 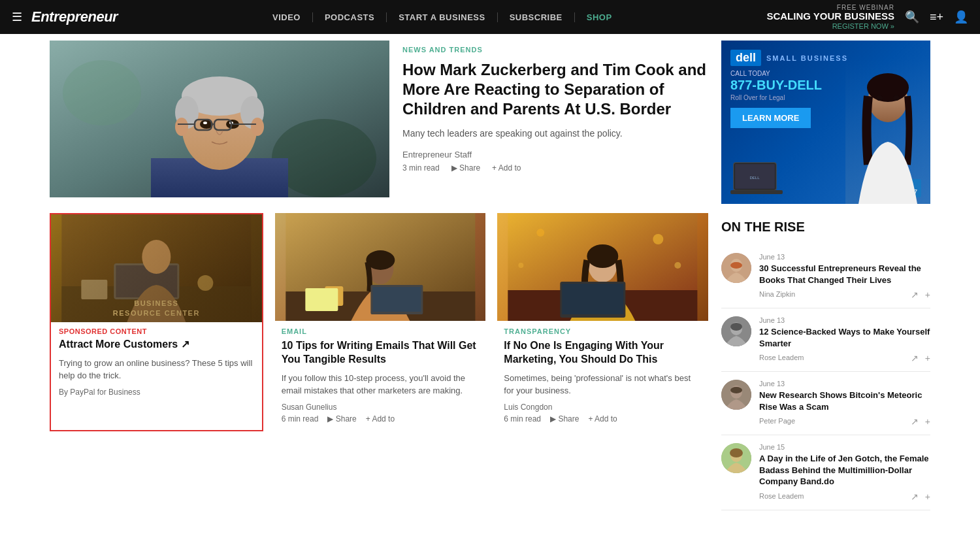 What do you see at coordinates (826, 404) in the screenshot?
I see `rise-item: June 13 New Research Shows Bitcoin's Met…` at bounding box center [826, 404].